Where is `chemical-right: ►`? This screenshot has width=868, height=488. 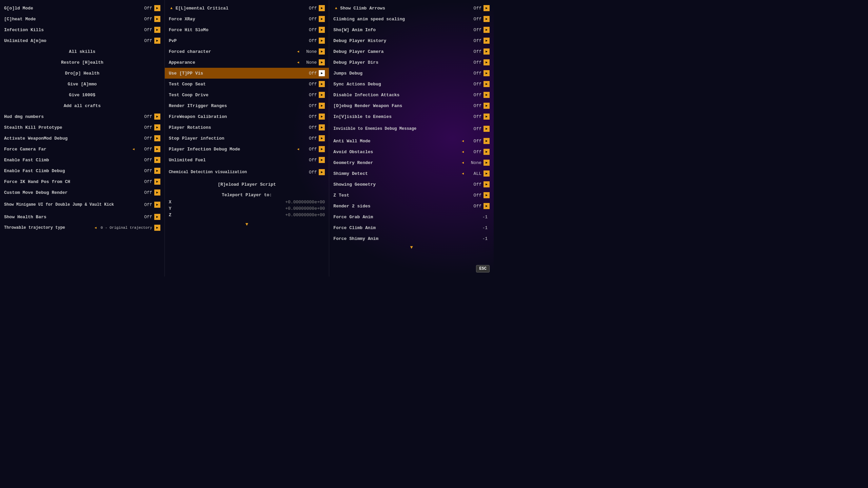 chemical-right: ► is located at coordinates (322, 172).